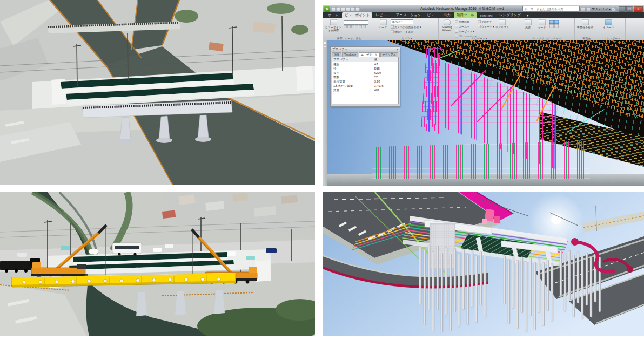  What do you see at coordinates (447, 25) in the screenshot?
I see `steering-wheels-button: Steering Wheels` at bounding box center [447, 25].